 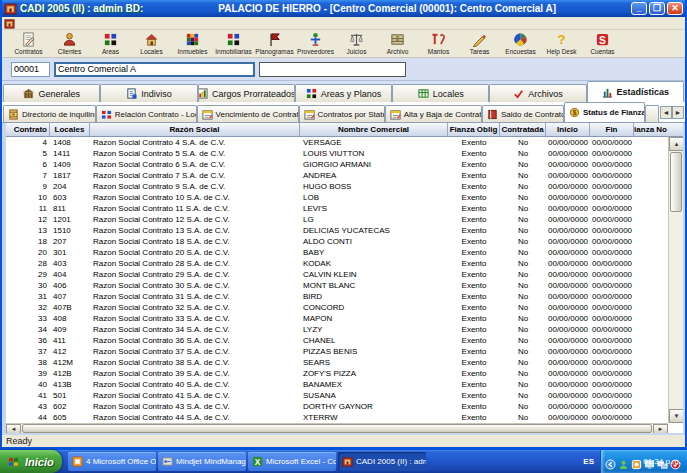 What do you see at coordinates (568, 130) in the screenshot?
I see `column-header-inicio: Inicio` at bounding box center [568, 130].